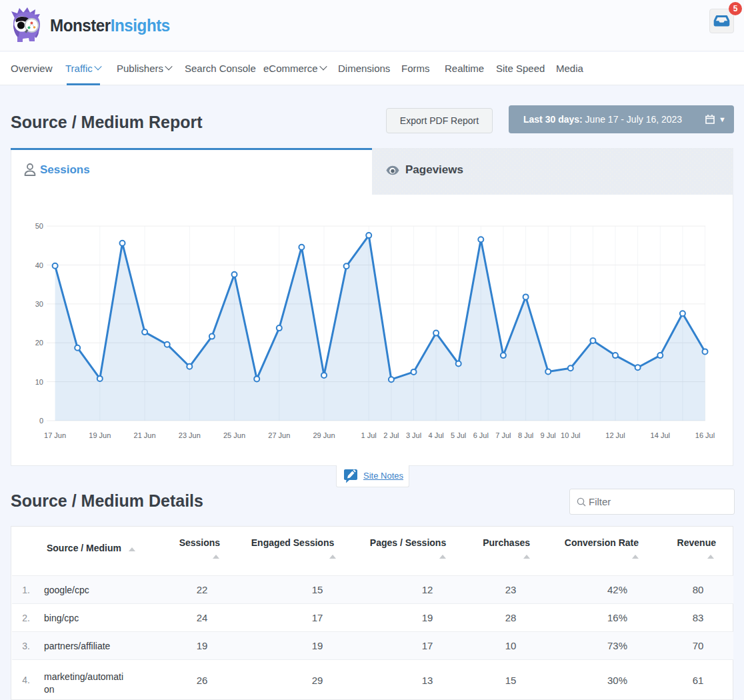 This screenshot has height=700, width=744. Describe the element at coordinates (481, 435) in the screenshot. I see `svg-text: 6 Jul` at that location.